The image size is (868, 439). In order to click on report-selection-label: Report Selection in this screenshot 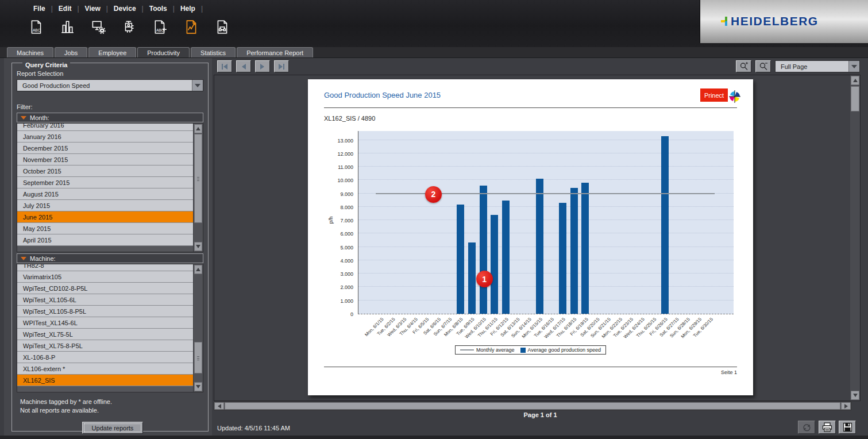, I will do `click(40, 74)`.